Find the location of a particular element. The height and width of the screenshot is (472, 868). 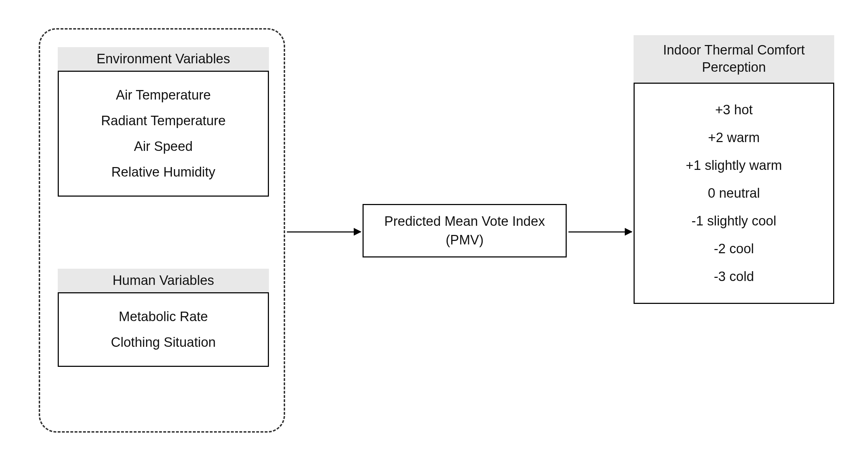

output-section: Indoor Thermal Comfort Perception +3 hot… is located at coordinates (734, 170).